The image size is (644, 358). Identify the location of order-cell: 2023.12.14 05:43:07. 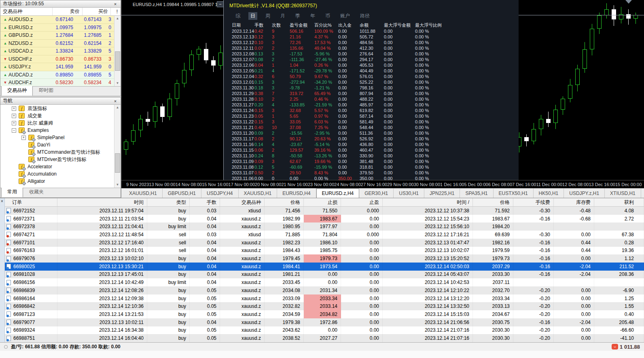
(428, 275).